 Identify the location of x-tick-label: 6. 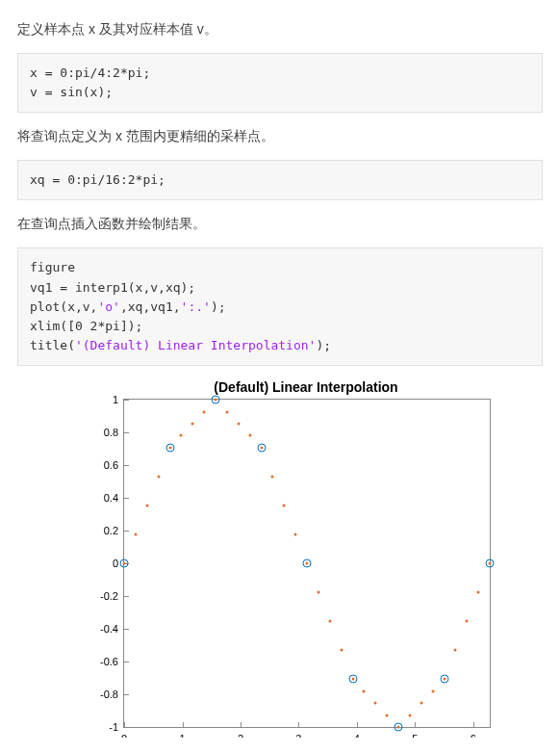
(473, 732).